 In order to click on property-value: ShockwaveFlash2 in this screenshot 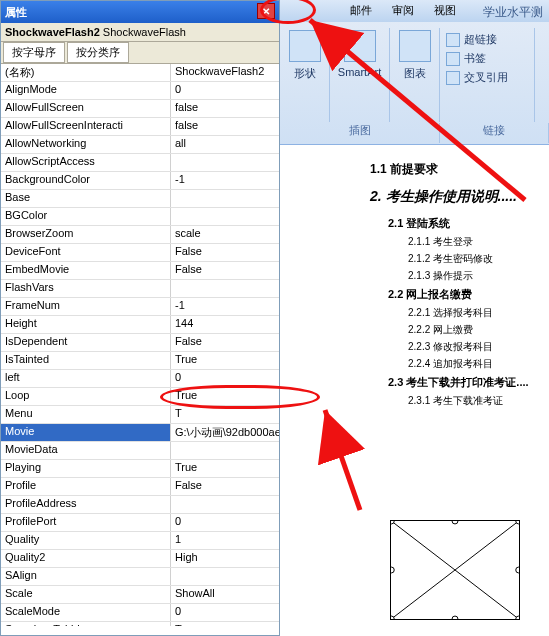, I will do `click(225, 72)`.